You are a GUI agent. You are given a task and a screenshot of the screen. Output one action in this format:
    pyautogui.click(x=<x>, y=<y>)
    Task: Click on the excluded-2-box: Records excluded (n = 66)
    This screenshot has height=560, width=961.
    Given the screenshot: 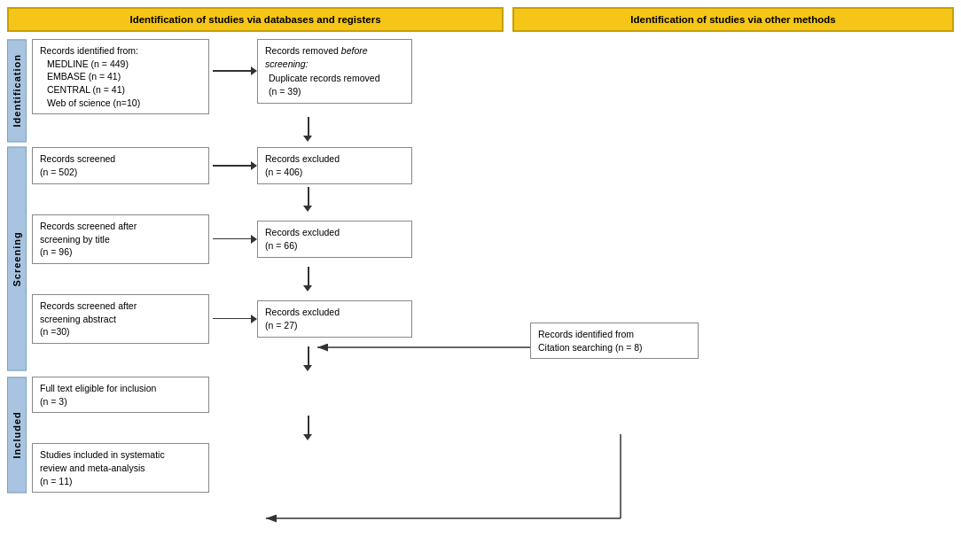 What is the action you would take?
    pyautogui.click(x=335, y=239)
    